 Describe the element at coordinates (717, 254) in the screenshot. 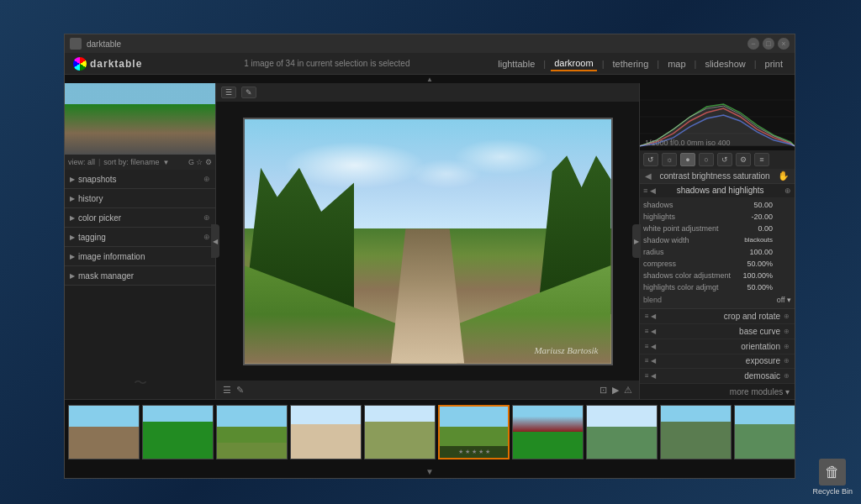

I see `shadows-highlights-module: shadows 50.00 highlights -20.00 white po…` at that location.